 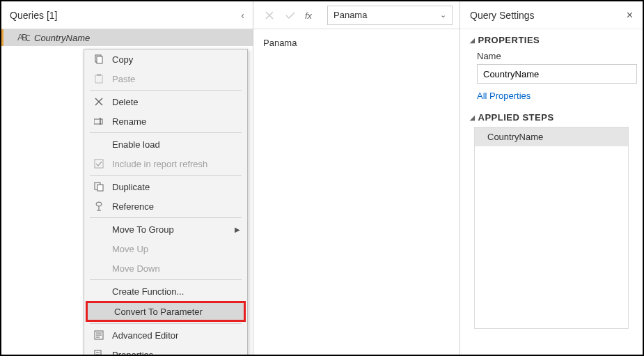 I want to click on checkbox-checked-icon, so click(x=99, y=164).